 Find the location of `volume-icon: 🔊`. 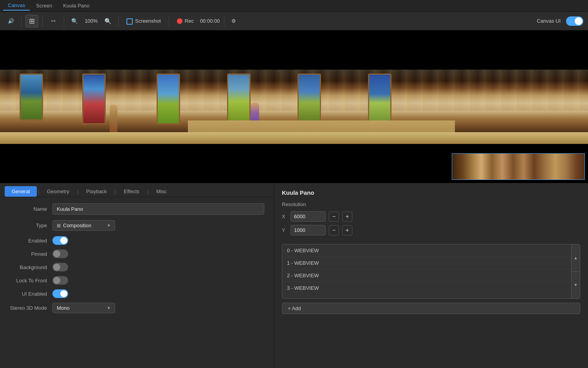

volume-icon: 🔊 is located at coordinates (11, 21).